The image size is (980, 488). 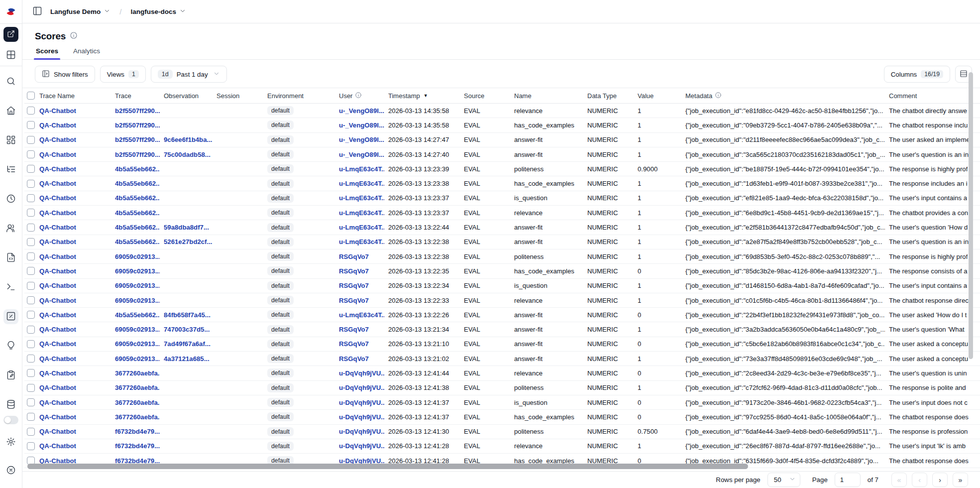 I want to click on sidebar-item-search, so click(x=11, y=82).